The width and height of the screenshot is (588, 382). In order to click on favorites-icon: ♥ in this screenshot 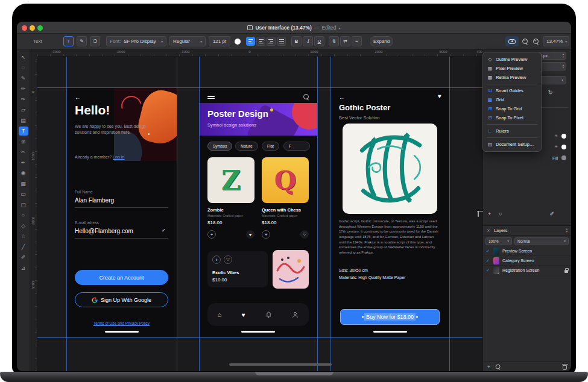, I will do `click(244, 315)`.